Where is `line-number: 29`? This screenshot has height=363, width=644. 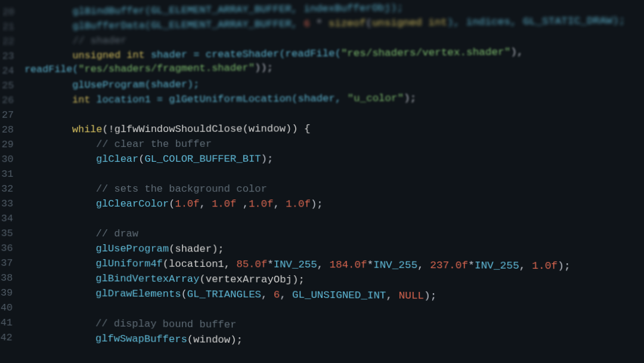
line-number: 29 is located at coordinates (8, 144).